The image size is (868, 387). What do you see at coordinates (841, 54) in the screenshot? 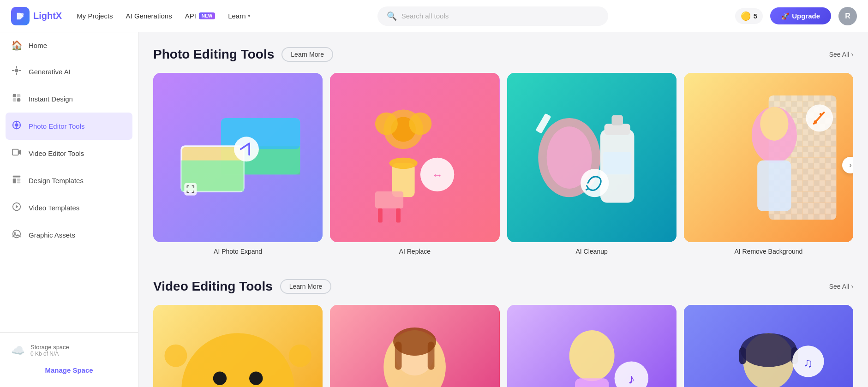
I see `photo-see-all-button: See All ›` at bounding box center [841, 54].